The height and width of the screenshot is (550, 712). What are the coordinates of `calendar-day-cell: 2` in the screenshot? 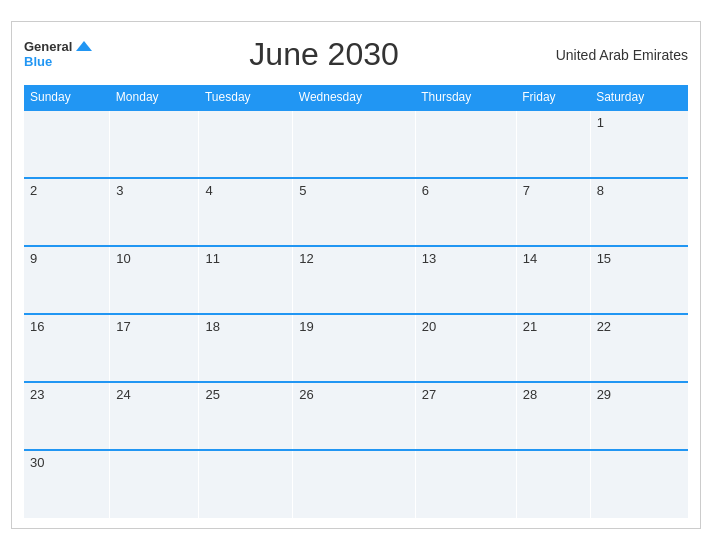 It's located at (67, 212).